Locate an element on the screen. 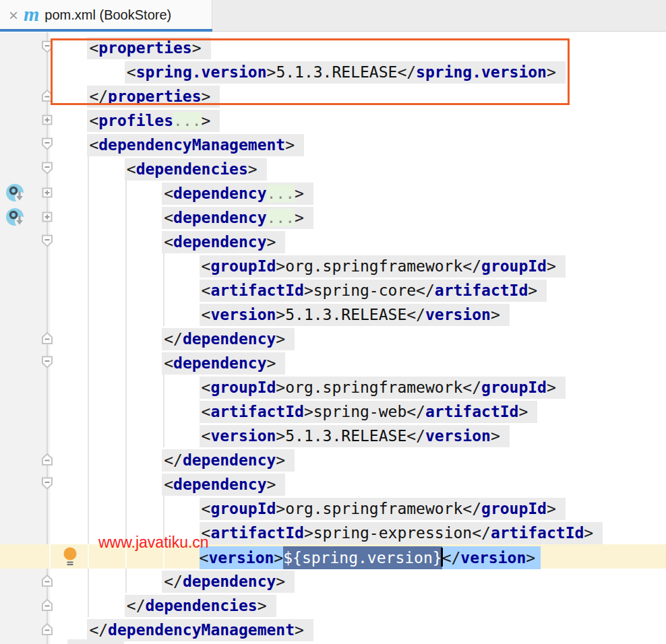 The image size is (666, 644). code-line-2: <spring.version>5.1.3.RELEASE</spring.ve… is located at coordinates (283, 71).